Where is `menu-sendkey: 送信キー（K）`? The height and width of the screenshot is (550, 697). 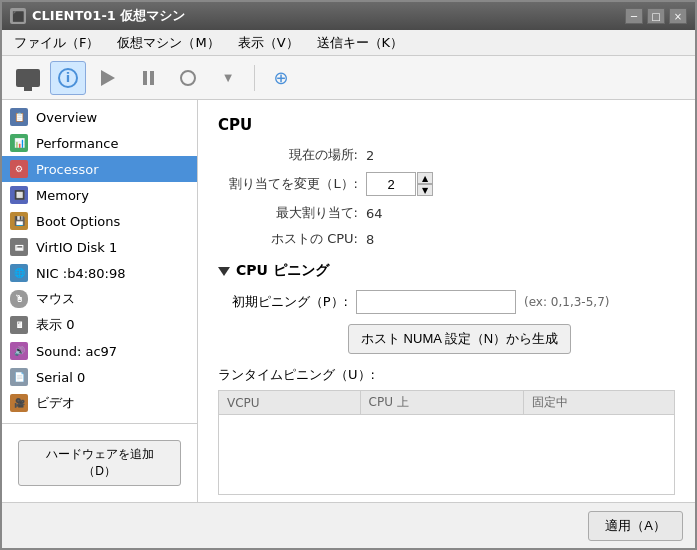
menu-sendkey: 送信キー（K） is located at coordinates (360, 43).